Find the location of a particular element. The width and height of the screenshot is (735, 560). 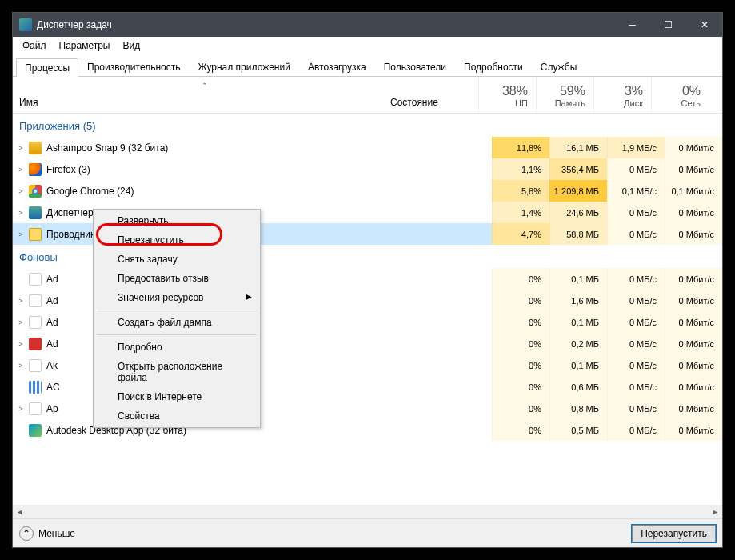

menu-item: Значения ресурсов▶ is located at coordinates (177, 298).